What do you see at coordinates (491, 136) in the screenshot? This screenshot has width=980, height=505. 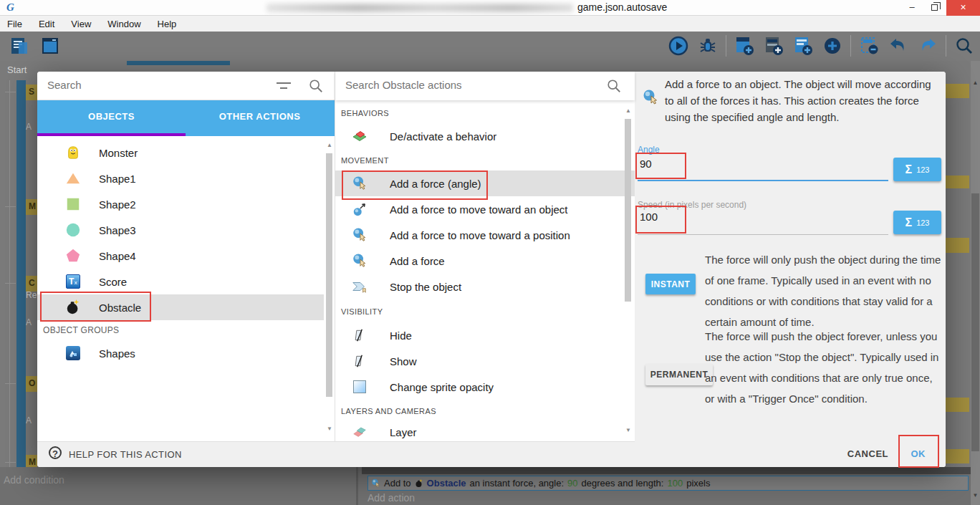 I see `action-row-deactivate-behavior: De/activate a behavior` at bounding box center [491, 136].